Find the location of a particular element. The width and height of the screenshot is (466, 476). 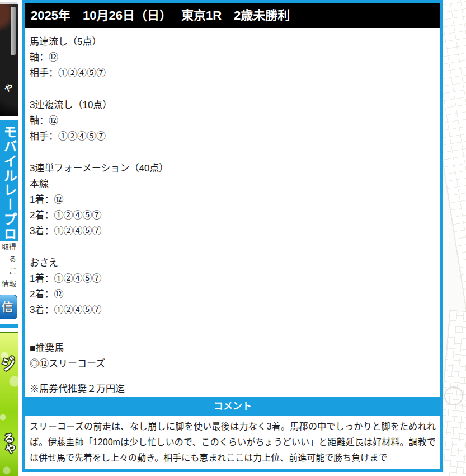

comment-text: スリーコーズの前走は、なし崩しに脚を使い最後は力なく3着。馬郡の中でしっかりと脚… is located at coordinates (233, 442).